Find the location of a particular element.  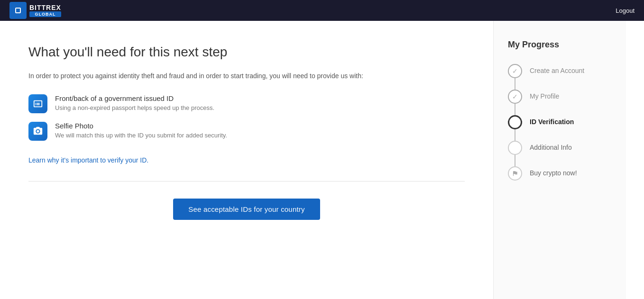

intro-text: In order to protect you against identity… is located at coordinates (247, 76).